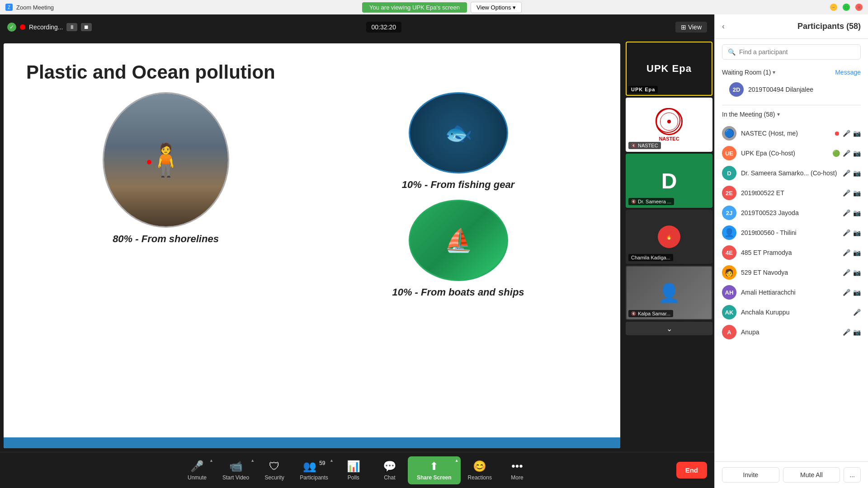 This screenshot has height=488, width=868. Describe the element at coordinates (797, 52) in the screenshot. I see `participant-search-input` at that location.